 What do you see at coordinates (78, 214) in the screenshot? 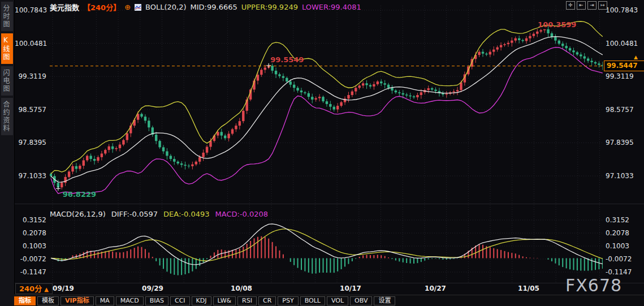
I see `macd-label: MACD(26,12,9)` at bounding box center [78, 214].